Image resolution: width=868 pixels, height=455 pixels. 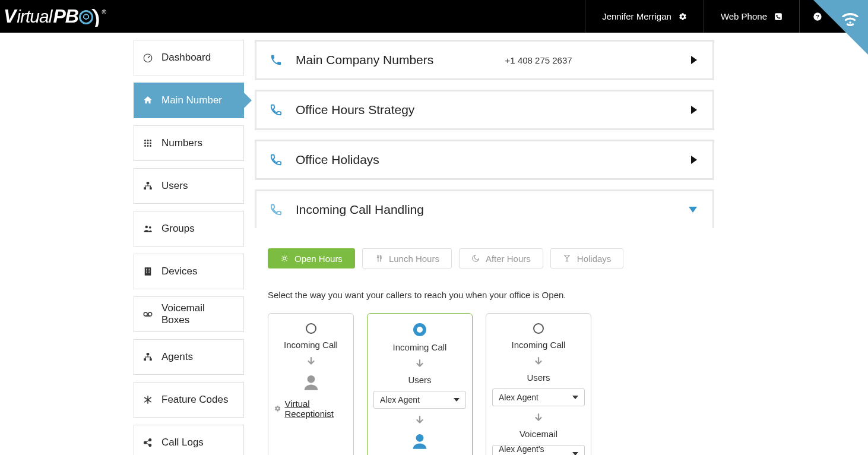 I want to click on panel-header-incoming: Incoming Call Handling, so click(x=484, y=210).